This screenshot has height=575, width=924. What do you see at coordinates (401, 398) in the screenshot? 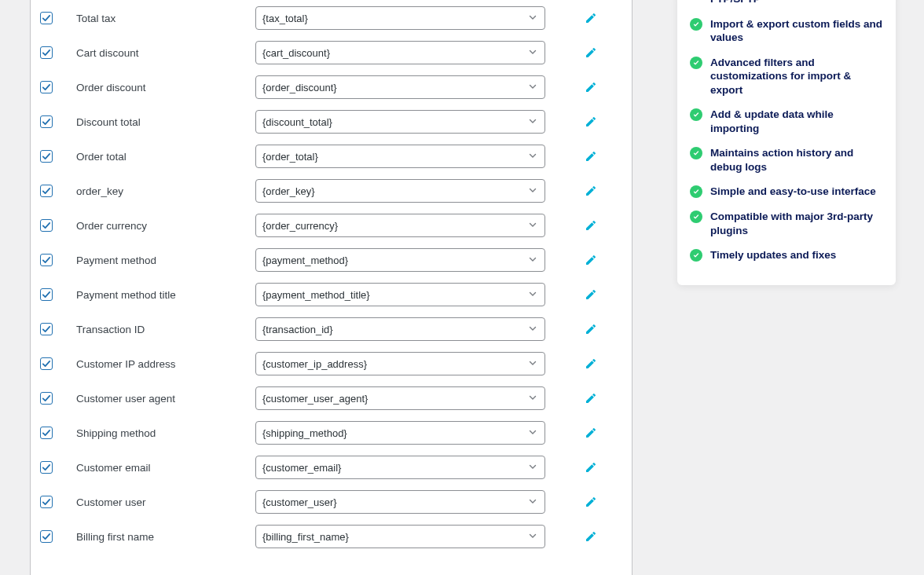
I see `select-cell: {customer_user_agent}` at bounding box center [401, 398].